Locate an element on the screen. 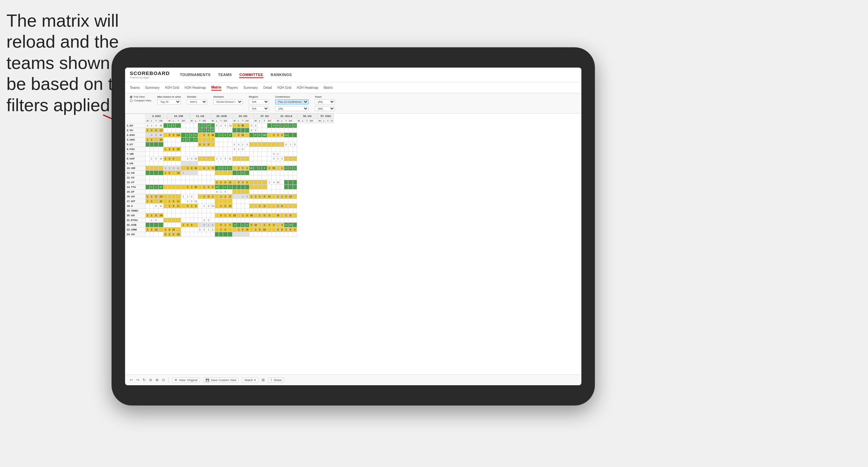 The height and width of the screenshot is (467, 868). matrix-cell: 4 is located at coordinates (278, 230).